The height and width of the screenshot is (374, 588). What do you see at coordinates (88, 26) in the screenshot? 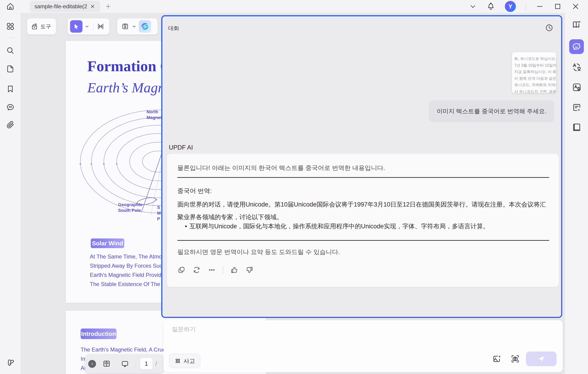
I see `select-tool-group` at bounding box center [88, 26].